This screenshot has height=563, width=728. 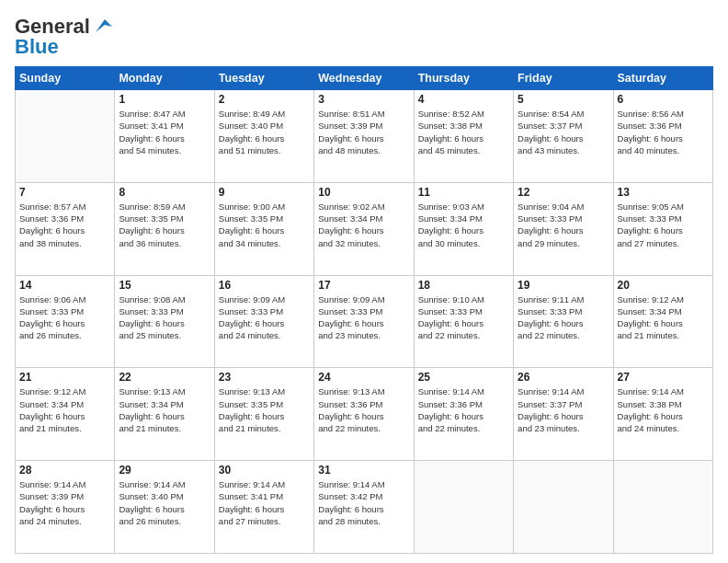 I want to click on day-number: 6, so click(x=664, y=99).